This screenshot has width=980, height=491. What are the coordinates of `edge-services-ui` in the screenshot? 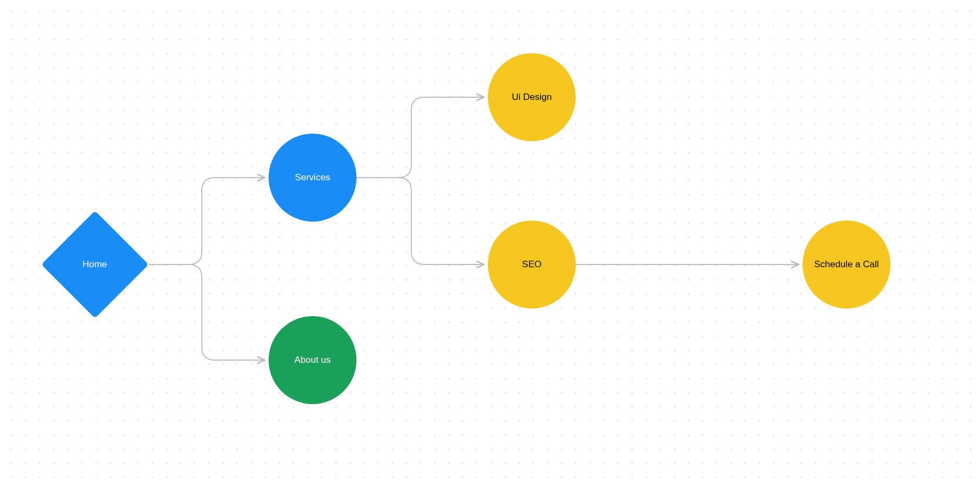 It's located at (420, 137).